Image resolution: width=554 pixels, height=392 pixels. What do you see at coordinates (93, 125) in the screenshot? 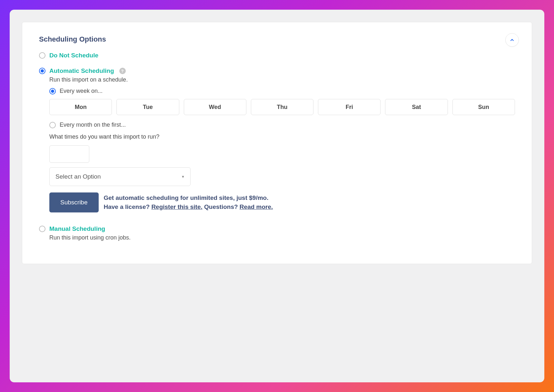
I see `label-monthly: Every month on the first...` at bounding box center [93, 125].